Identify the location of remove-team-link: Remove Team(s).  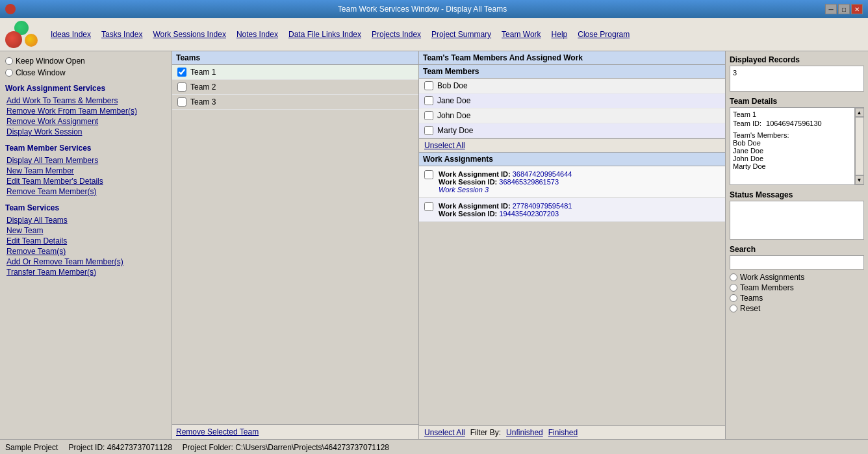
(86, 251).